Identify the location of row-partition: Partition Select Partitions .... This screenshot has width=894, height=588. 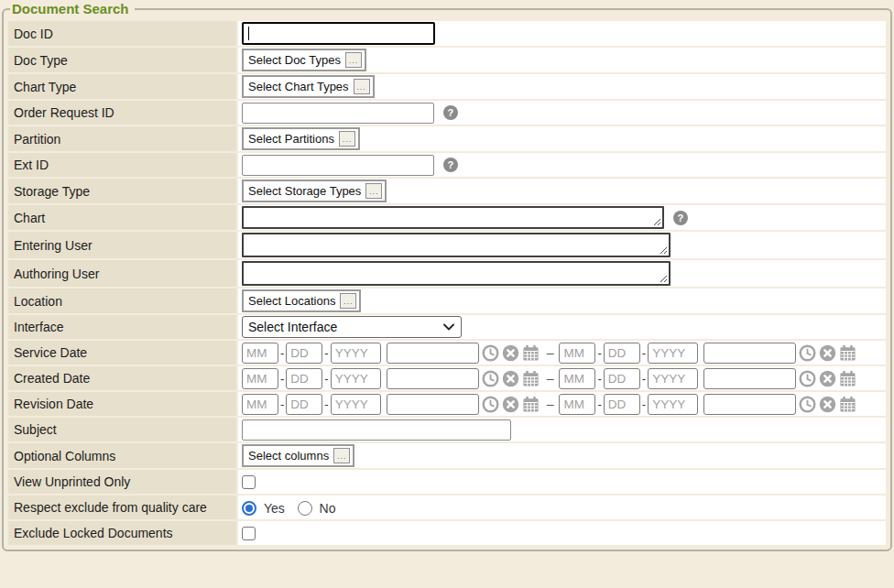
(447, 139).